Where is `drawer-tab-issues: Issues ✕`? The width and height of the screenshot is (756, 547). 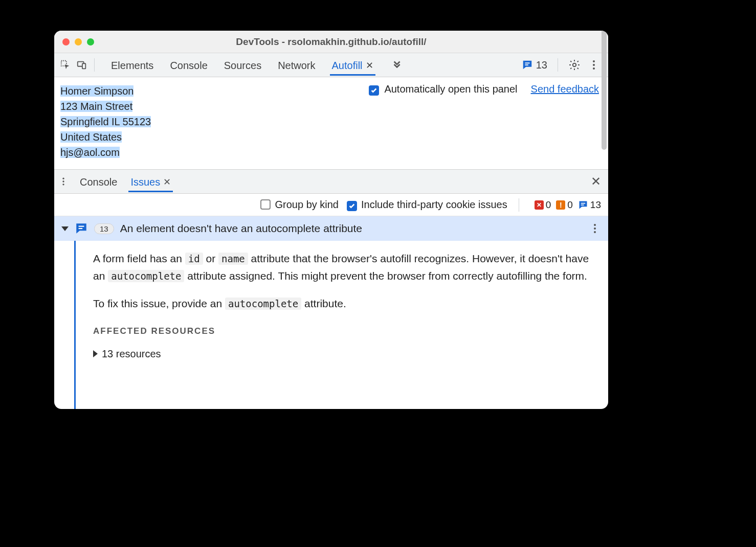 drawer-tab-issues: Issues ✕ is located at coordinates (150, 182).